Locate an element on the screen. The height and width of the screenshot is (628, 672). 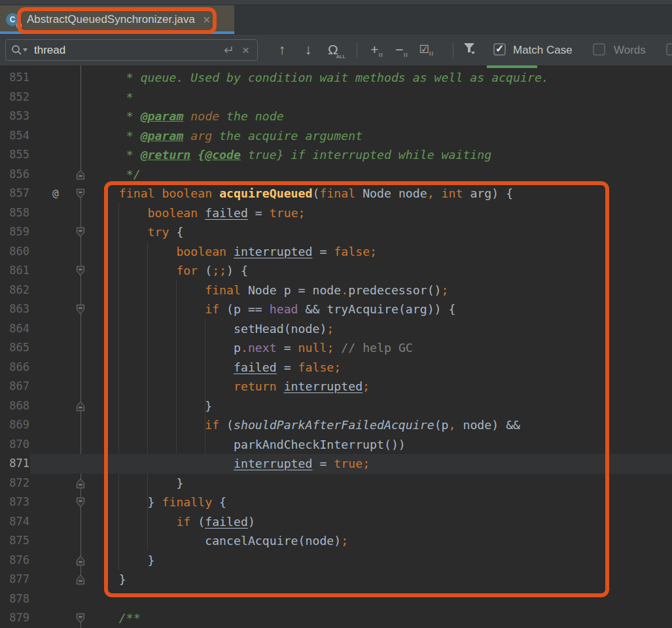
clear-search-icon: × is located at coordinates (246, 50).